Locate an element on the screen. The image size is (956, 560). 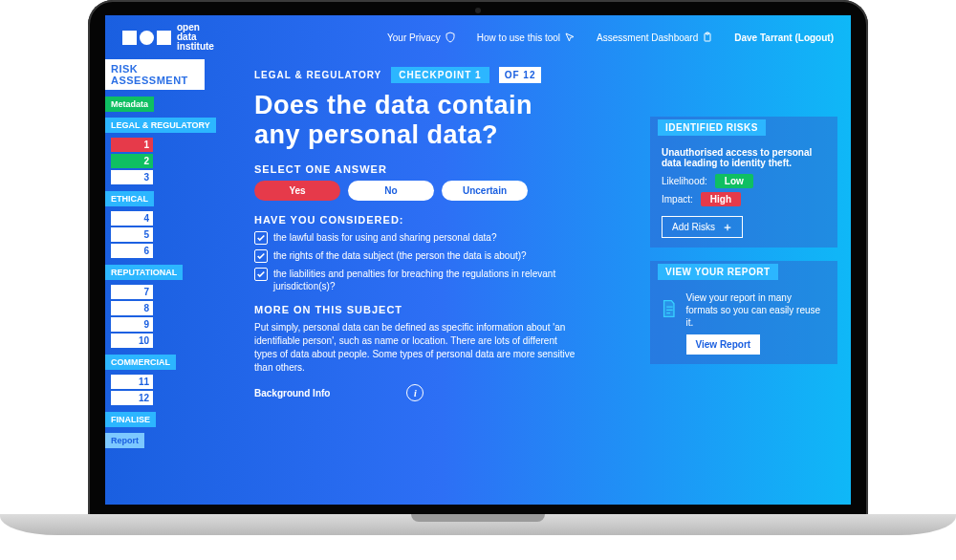
brand-text: opendatainstitute is located at coordinates (195, 37).